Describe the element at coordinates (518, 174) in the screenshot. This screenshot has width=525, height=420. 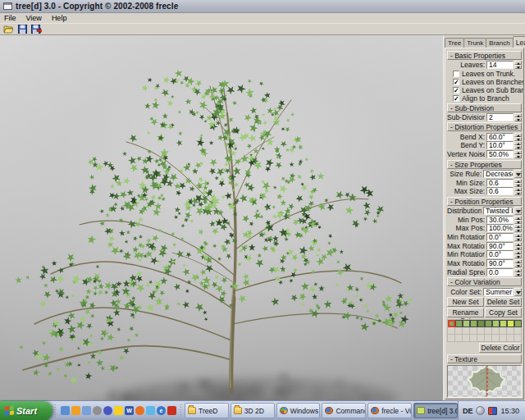
I see `size-rule-dropdown-button` at that location.